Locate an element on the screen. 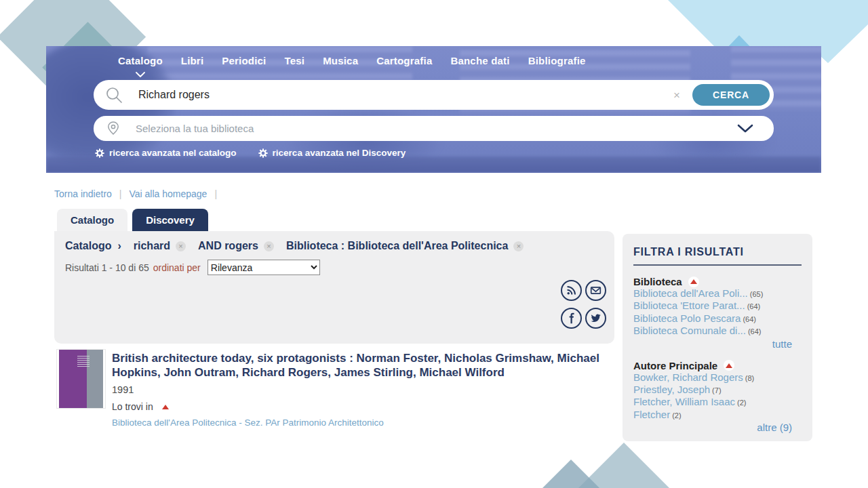 The height and width of the screenshot is (488, 868). advanced-search-discovery-link: ricerca avanzata nel Discovery is located at coordinates (332, 153).